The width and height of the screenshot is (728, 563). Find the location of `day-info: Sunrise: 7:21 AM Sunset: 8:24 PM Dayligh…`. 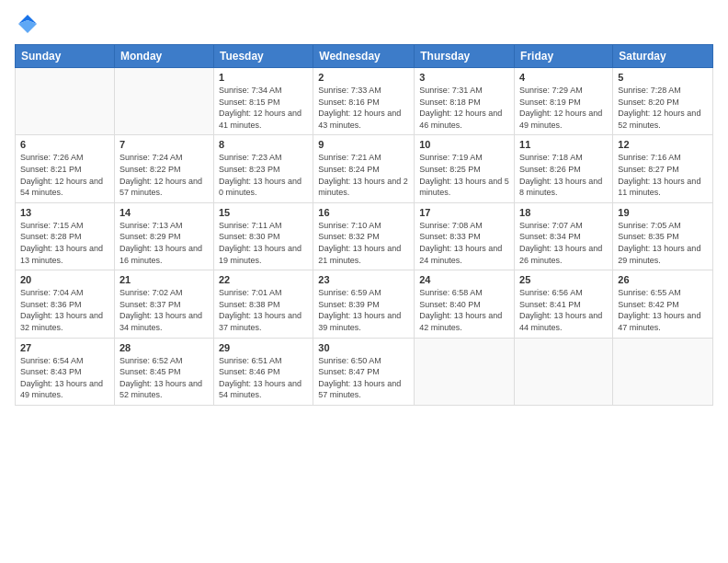

day-info: Sunrise: 7:21 AM Sunset: 8:24 PM Dayligh… is located at coordinates (364, 175).